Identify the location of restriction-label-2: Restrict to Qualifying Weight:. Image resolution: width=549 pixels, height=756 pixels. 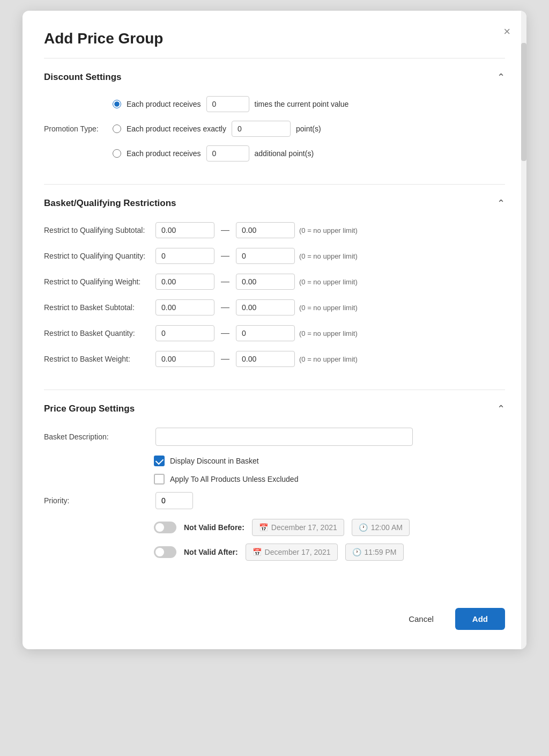
(98, 282).